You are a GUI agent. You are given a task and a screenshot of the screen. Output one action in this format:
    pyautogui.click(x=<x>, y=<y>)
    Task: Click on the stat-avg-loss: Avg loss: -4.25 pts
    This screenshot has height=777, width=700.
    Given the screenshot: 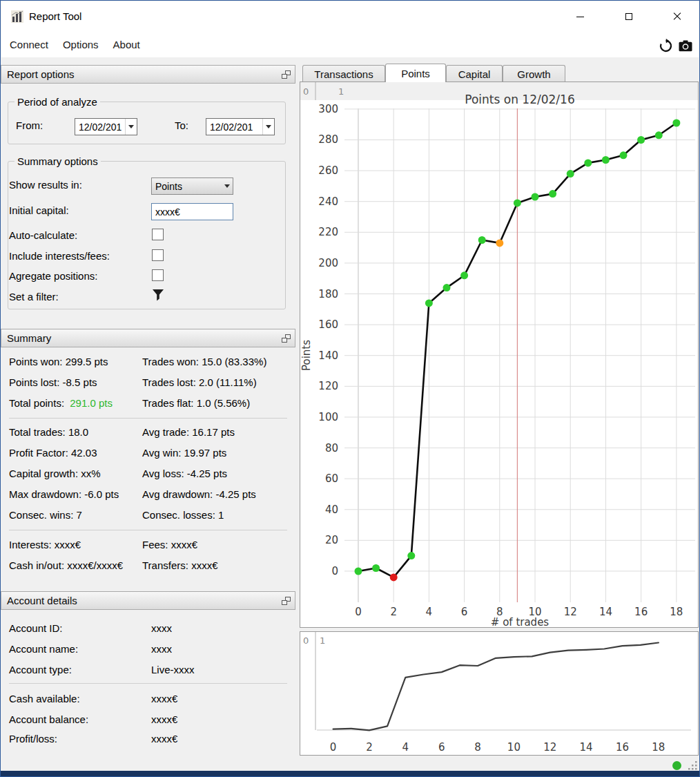 What is the action you would take?
    pyautogui.click(x=185, y=474)
    